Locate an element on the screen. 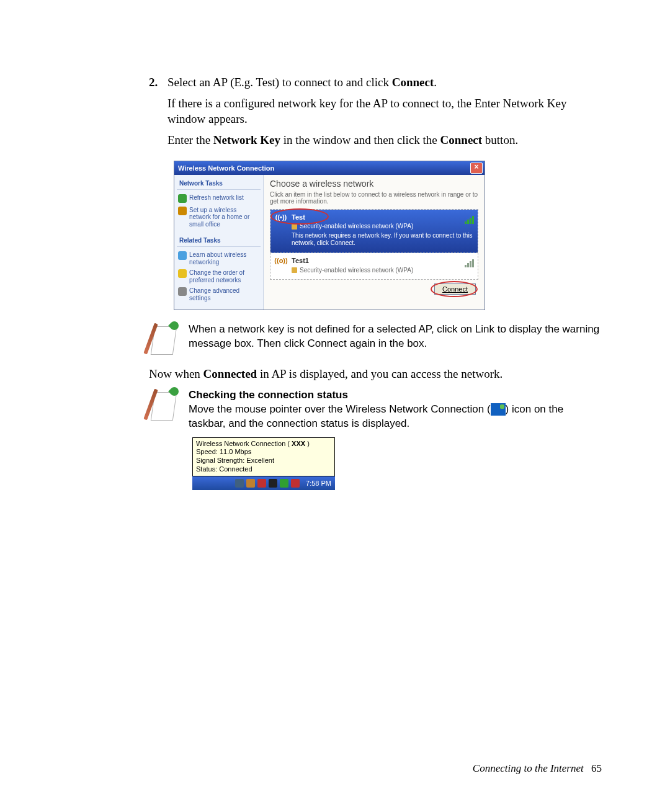 The image size is (670, 812). refresh-icon is located at coordinates (182, 199).